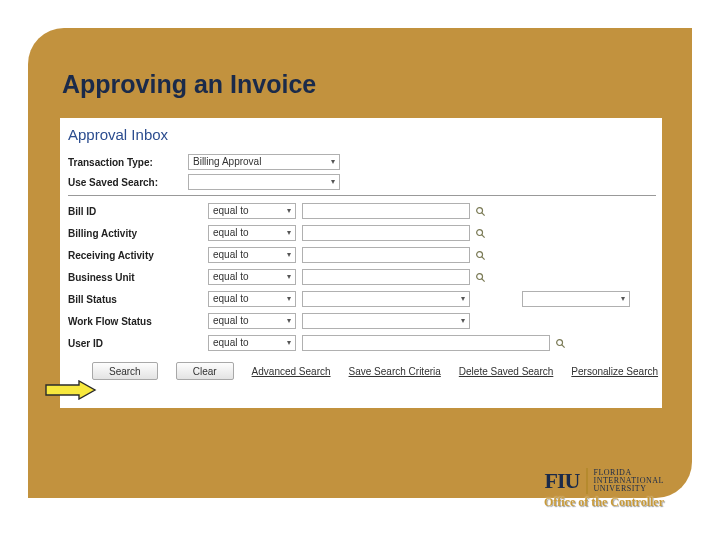 The width and height of the screenshot is (720, 540). Describe the element at coordinates (292, 372) in the screenshot. I see `advanced-search-link: Advanced Search` at that location.